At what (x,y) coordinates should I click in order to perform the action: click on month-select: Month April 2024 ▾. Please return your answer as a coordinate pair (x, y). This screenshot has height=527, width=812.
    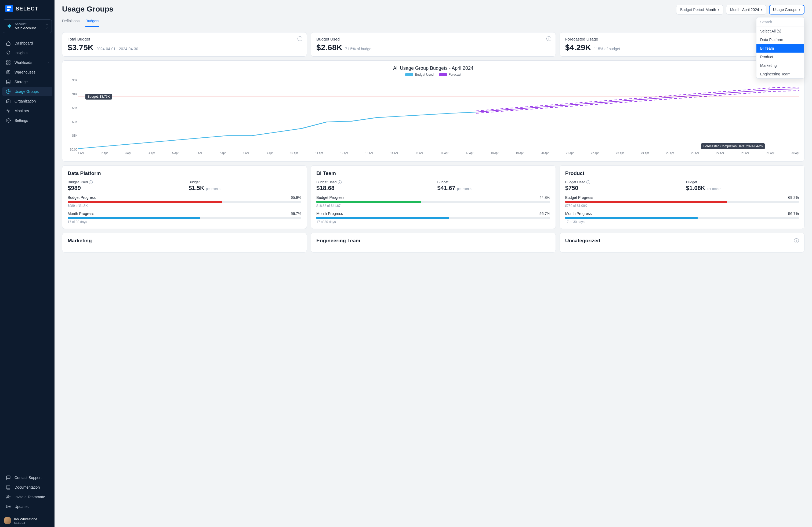
    Looking at the image, I should click on (746, 10).